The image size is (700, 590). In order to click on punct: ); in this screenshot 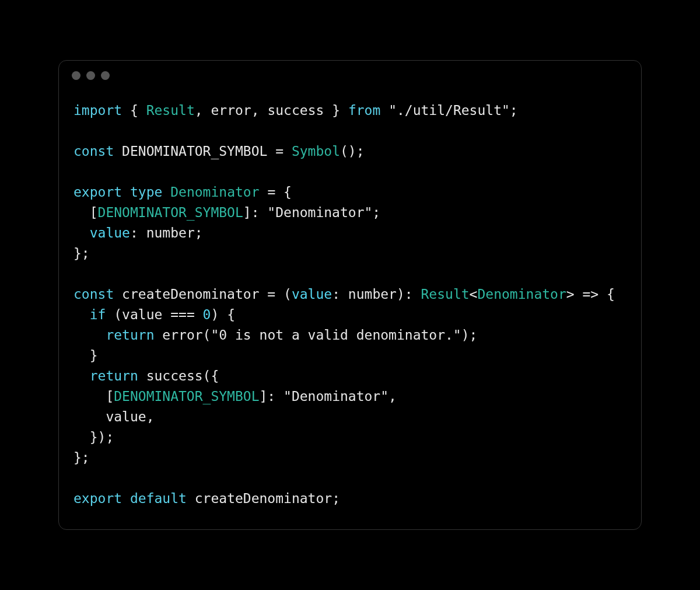, I will do `click(470, 335)`.